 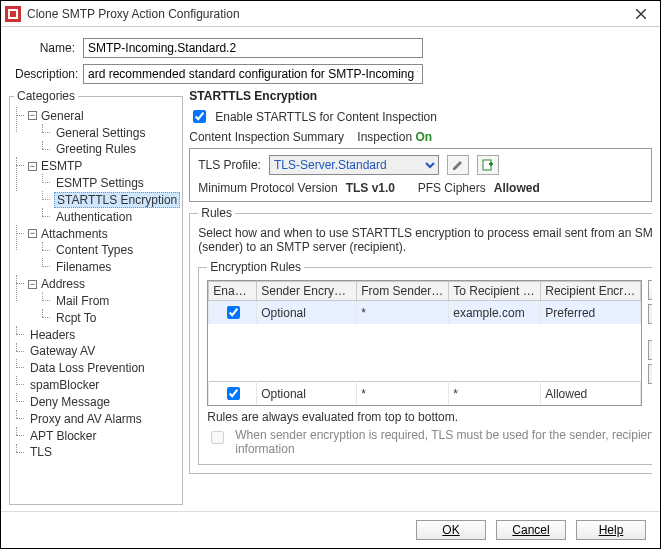 I want to click on content-inspection-summary-label: Content Inspection Summary, so click(x=266, y=137).